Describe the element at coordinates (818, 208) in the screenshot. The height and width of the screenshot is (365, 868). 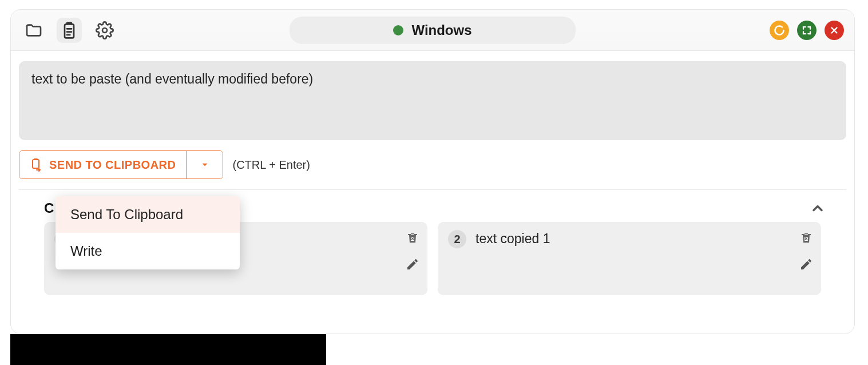
I see `chevron-up-icon` at that location.